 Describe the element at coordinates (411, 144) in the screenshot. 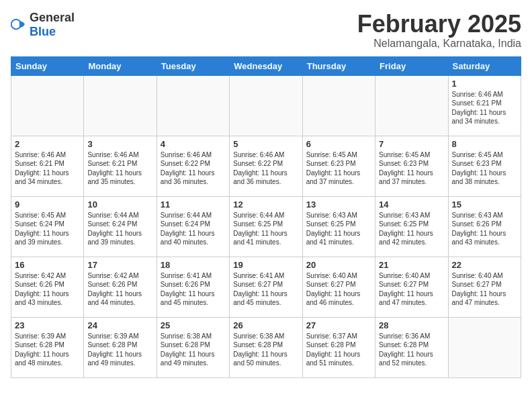

I see `day-number: 7` at that location.